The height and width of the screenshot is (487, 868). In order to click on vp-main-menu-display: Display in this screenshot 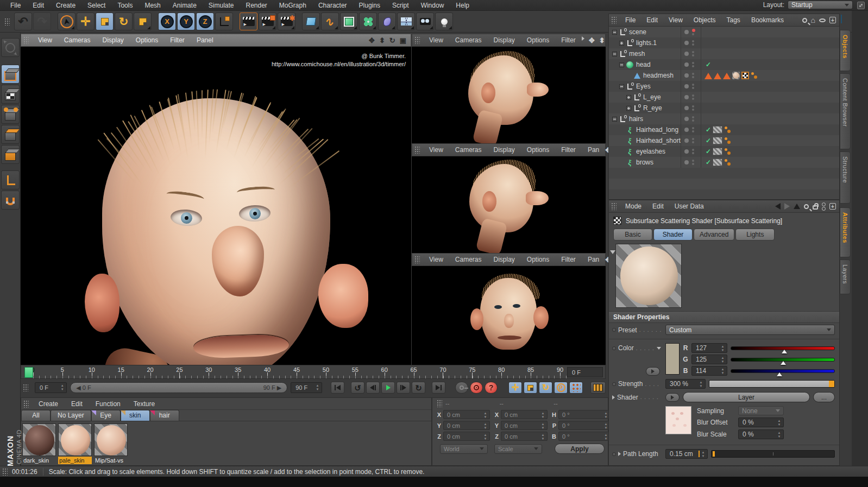, I will do `click(113, 40)`.